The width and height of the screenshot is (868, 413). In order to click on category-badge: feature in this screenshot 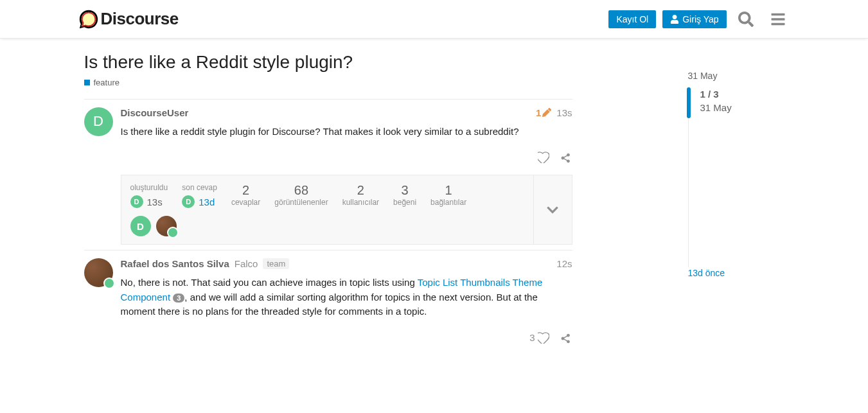, I will do `click(102, 82)`.